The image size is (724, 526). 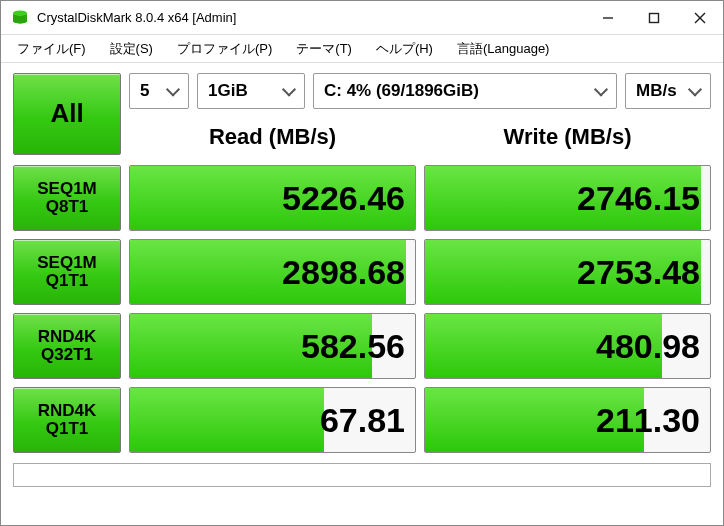 What do you see at coordinates (324, 49) in the screenshot?
I see `menu-theme: テーマ(T)` at bounding box center [324, 49].